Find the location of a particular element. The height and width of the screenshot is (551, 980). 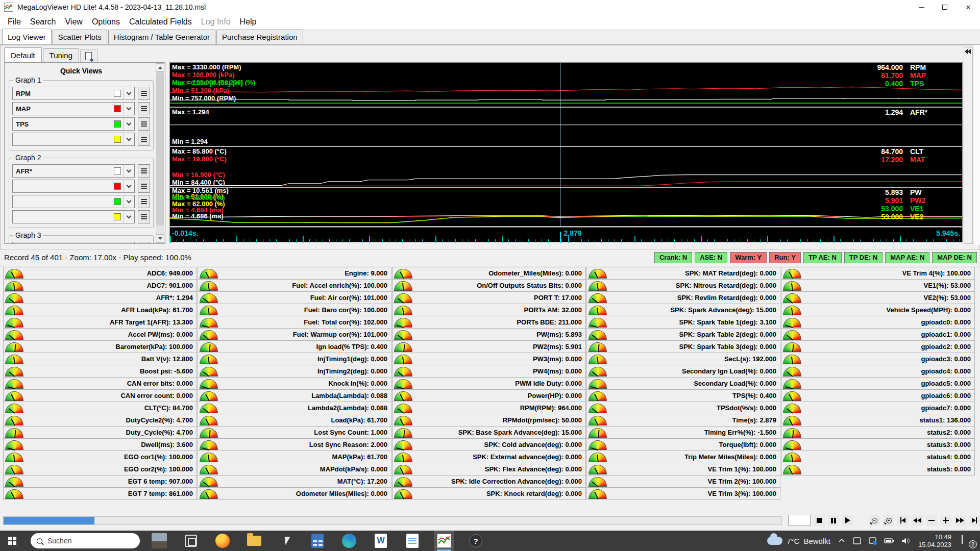

field-select-tps: TPS is located at coordinates (74, 124).